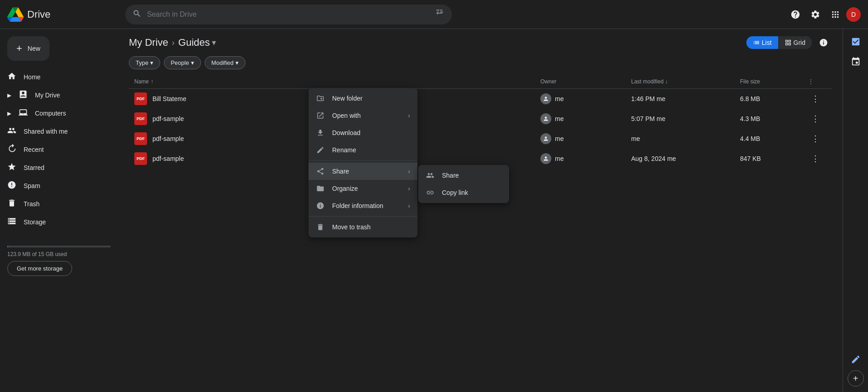 The width and height of the screenshot is (868, 392). Describe the element at coordinates (480, 99) in the screenshot. I see `table-row: PDF Bill Stateme me 1:46 PM me 6.8 MB ⋮` at that location.